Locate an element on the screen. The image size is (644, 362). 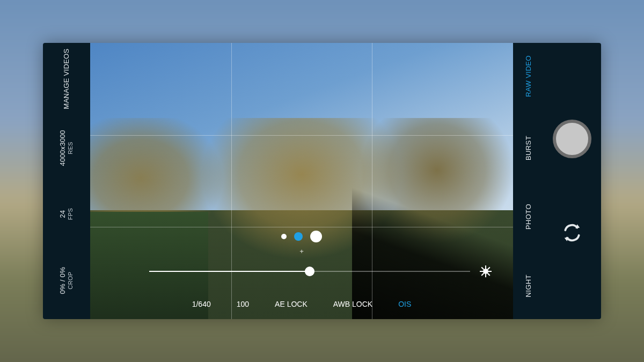
resolution-setting: 4000x3000 RES is located at coordinates (67, 148).